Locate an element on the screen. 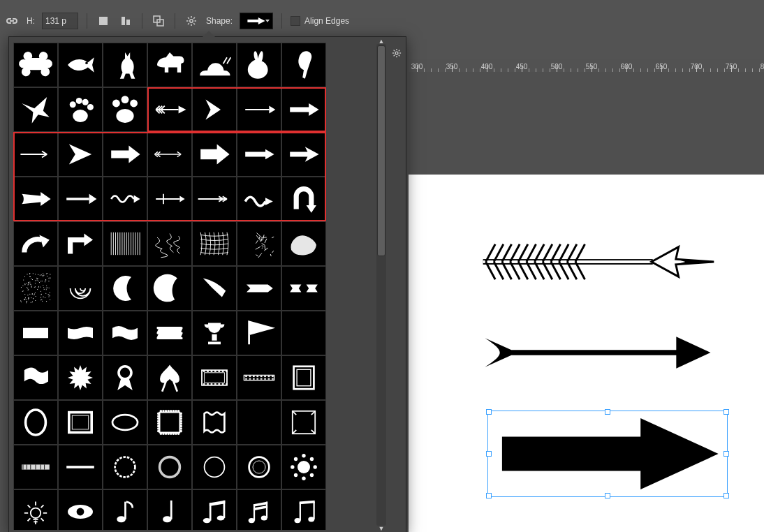  shape-music-note is located at coordinates (125, 510).